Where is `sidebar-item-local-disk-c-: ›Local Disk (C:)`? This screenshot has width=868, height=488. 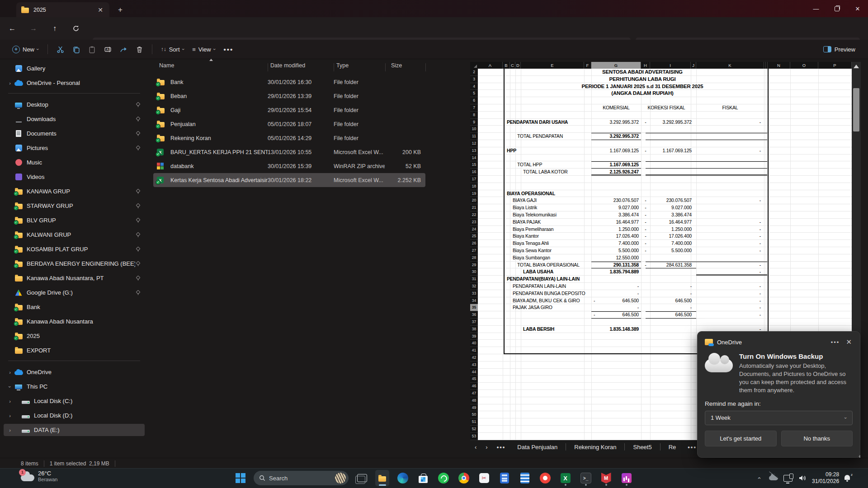 sidebar-item-local-disk-c-: ›Local Disk (C:) is located at coordinates (74, 401).